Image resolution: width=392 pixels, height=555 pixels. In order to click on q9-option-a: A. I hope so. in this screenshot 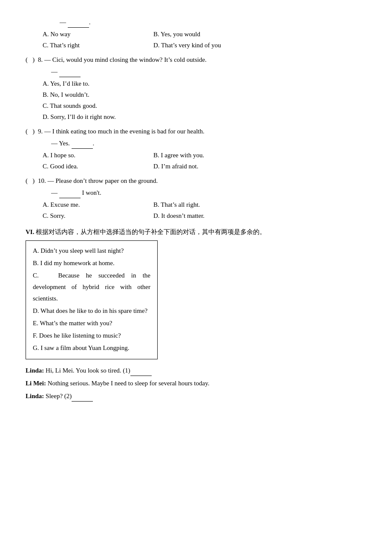, I will do `click(85, 155)`.